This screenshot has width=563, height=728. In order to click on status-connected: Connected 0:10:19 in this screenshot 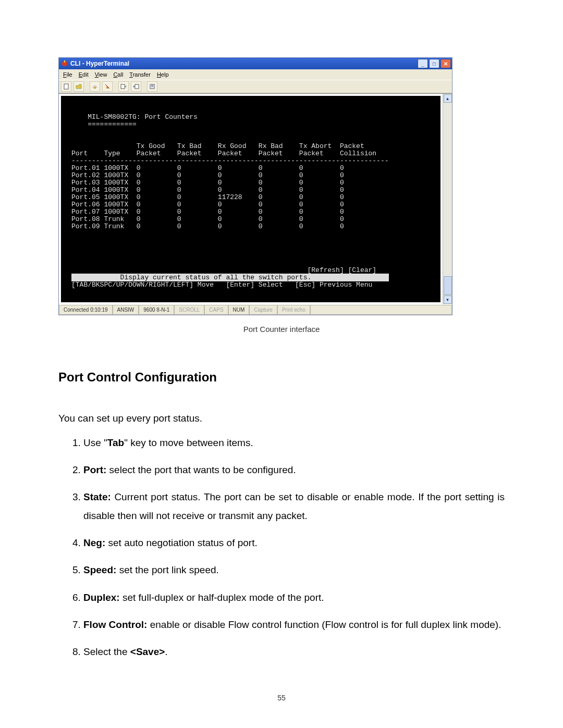, I will do `click(85, 310)`.